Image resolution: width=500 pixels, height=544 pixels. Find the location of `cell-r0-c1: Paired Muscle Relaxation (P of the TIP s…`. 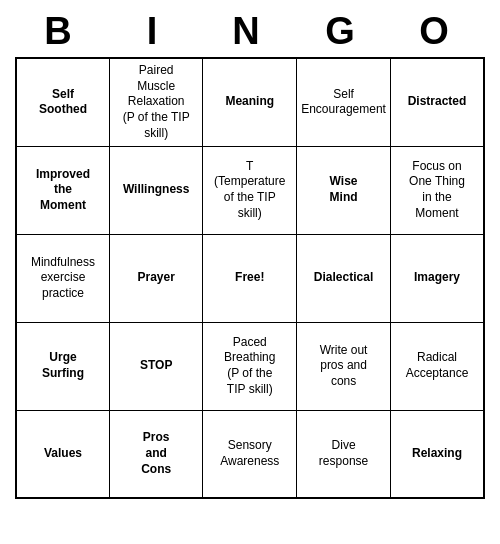

cell-r0-c1: Paired Muscle Relaxation (P of the TIP s… is located at coordinates (156, 102).